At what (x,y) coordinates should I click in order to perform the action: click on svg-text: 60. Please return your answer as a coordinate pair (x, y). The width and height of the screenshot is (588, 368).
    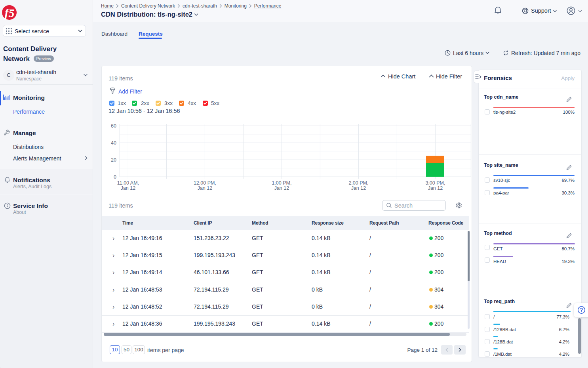
    Looking at the image, I should click on (114, 126).